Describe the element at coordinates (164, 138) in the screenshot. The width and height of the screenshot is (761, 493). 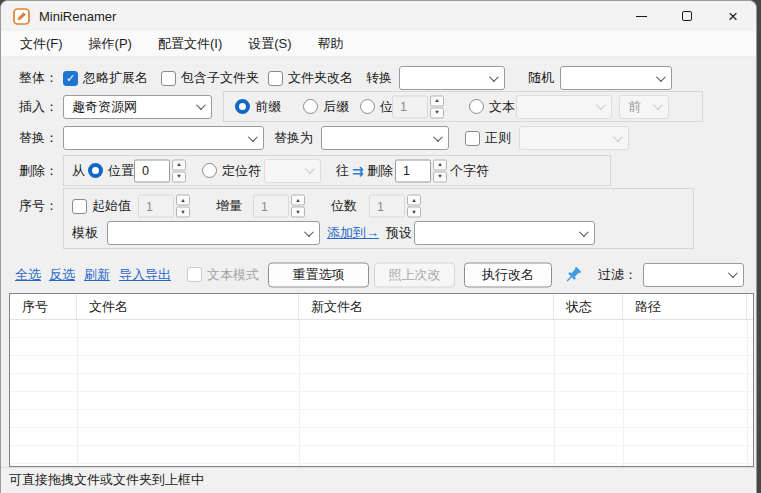
I see `replace-find-combobox` at that location.